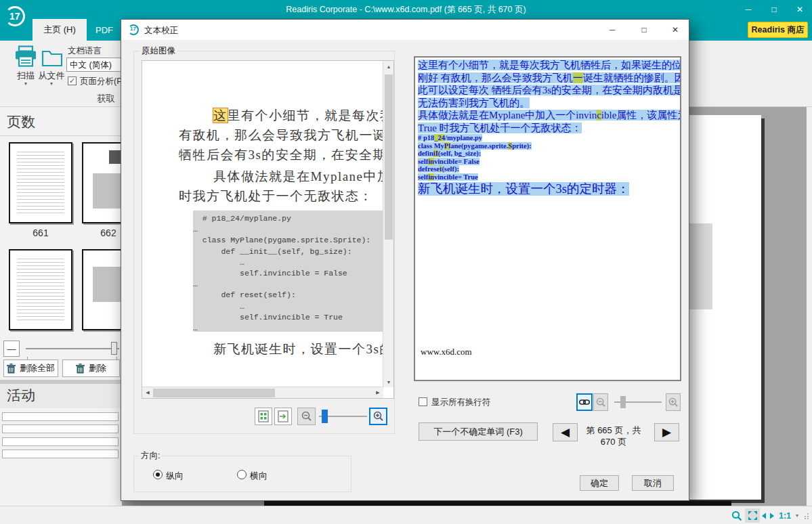 This screenshot has height=524, width=812. What do you see at coordinates (675, 30) in the screenshot?
I see `dialog-close-button: ✕` at bounding box center [675, 30].